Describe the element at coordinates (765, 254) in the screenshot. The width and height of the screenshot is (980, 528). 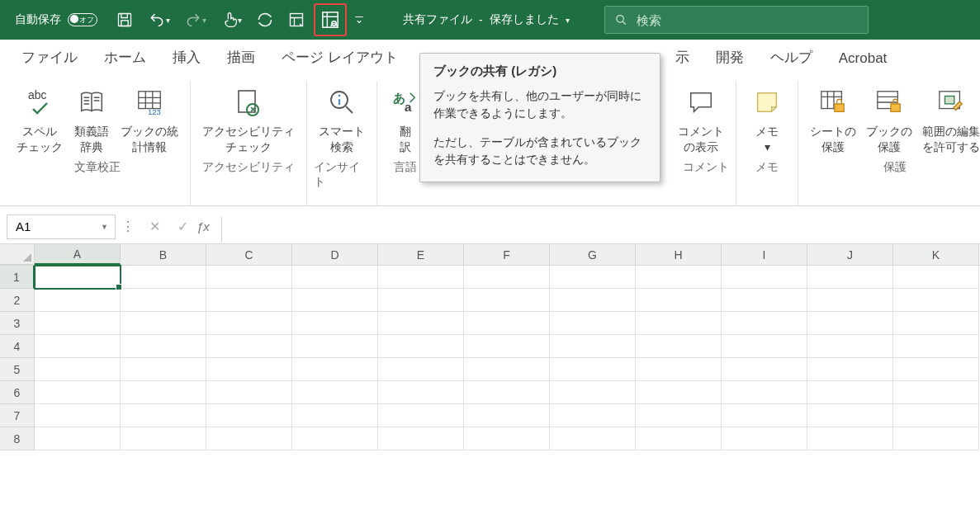
I see `col-header: I` at that location.